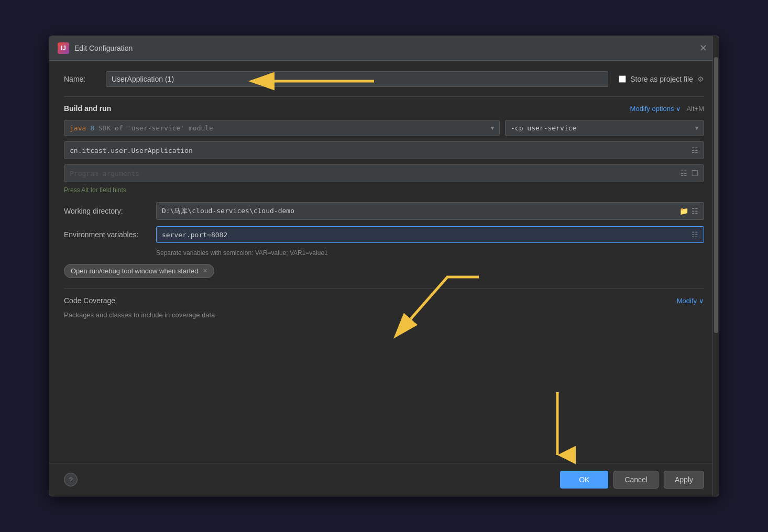 The image size is (768, 532). Describe the element at coordinates (384, 190) in the screenshot. I see `hint-text: Press Alt for field hints` at that location.